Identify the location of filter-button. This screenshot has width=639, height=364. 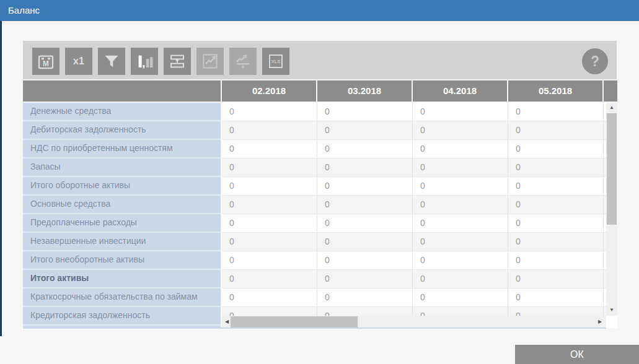
(112, 61).